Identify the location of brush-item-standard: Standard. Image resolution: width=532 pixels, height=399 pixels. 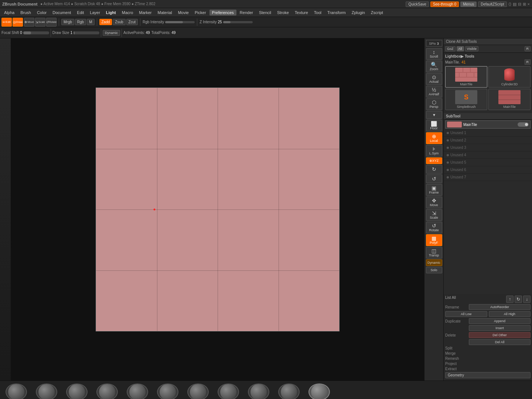
(319, 392).